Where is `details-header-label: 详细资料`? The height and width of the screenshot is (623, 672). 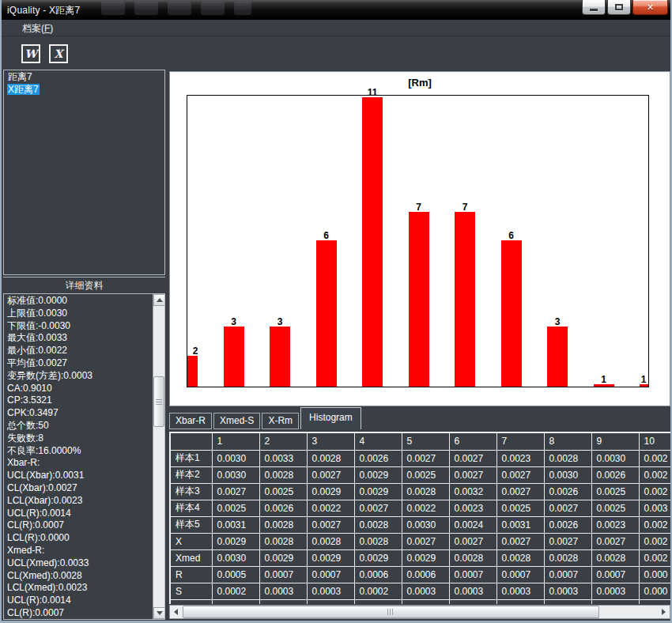
details-header-label: 详细资料 is located at coordinates (85, 285).